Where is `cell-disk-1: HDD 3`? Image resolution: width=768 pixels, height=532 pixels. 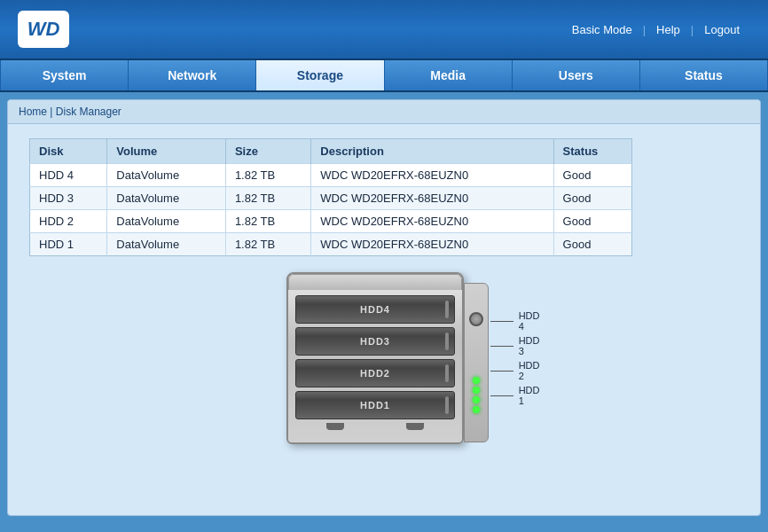 cell-disk-1: HDD 3 is located at coordinates (69, 199).